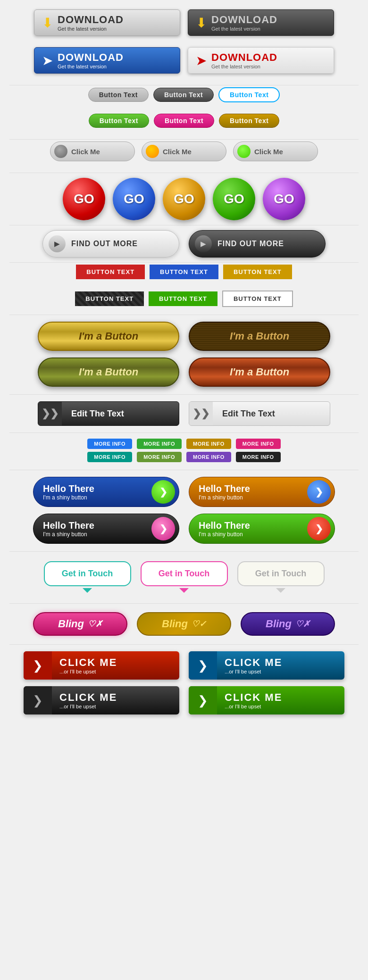  Describe the element at coordinates (107, 23) in the screenshot. I see `download-silver-btn: ⬇ DOWNLOAD Get the latest version` at that location.